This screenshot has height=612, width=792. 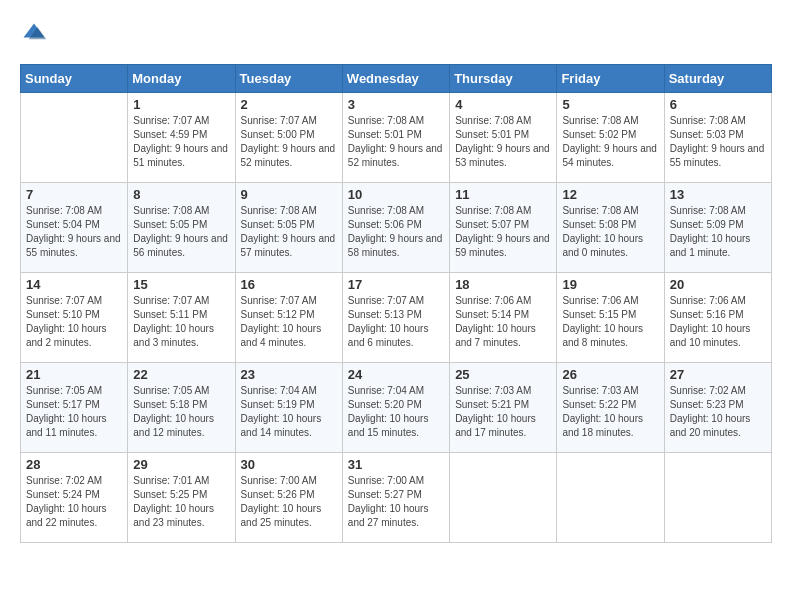 What do you see at coordinates (503, 232) in the screenshot?
I see `day-info: Sunrise: 7:08 AMSunset: 5:07 PMDaylight:…` at bounding box center [503, 232].